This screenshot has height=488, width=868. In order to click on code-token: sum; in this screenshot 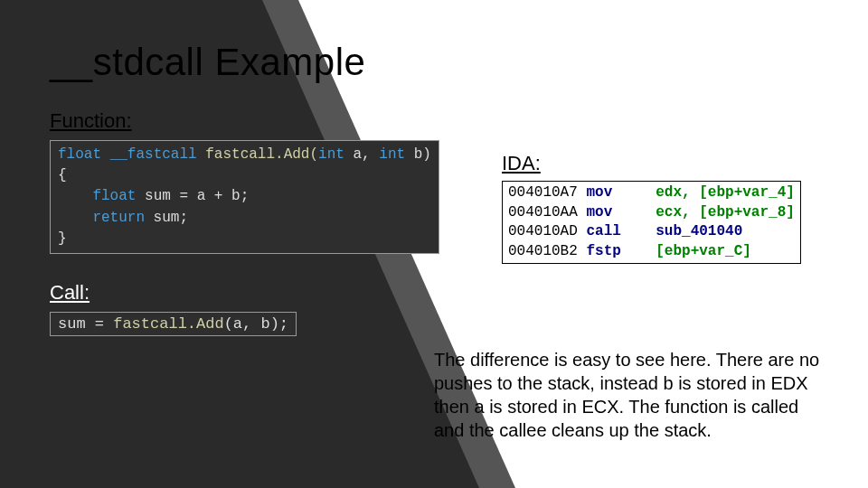, I will do `click(166, 218)`.